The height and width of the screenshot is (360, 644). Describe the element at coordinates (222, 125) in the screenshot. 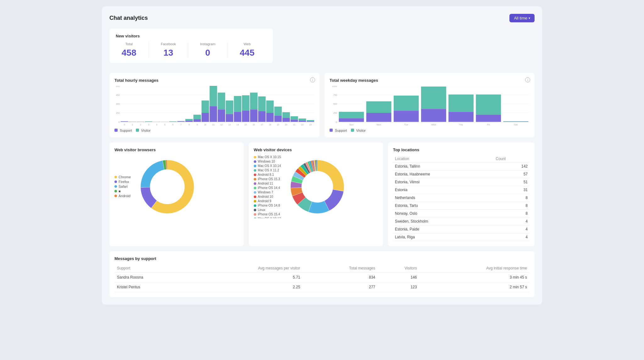

I see `svg-text: 12` at that location.